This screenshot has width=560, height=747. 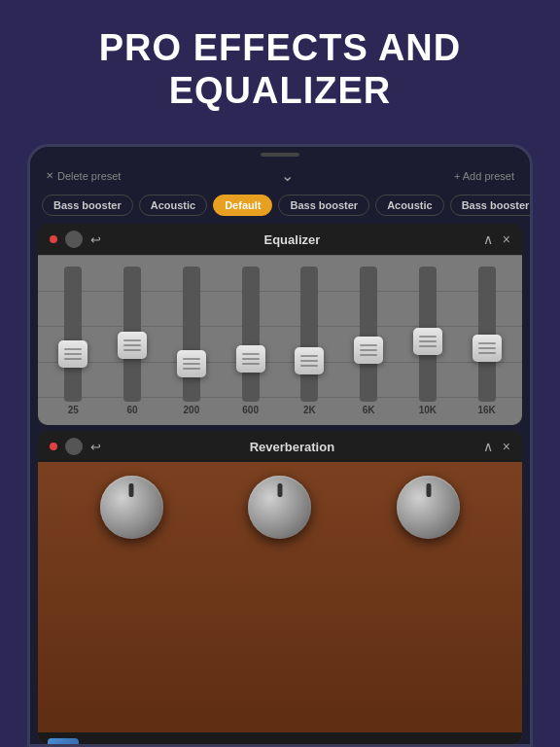 I want to click on slider-thumb-16k, so click(x=487, y=348).